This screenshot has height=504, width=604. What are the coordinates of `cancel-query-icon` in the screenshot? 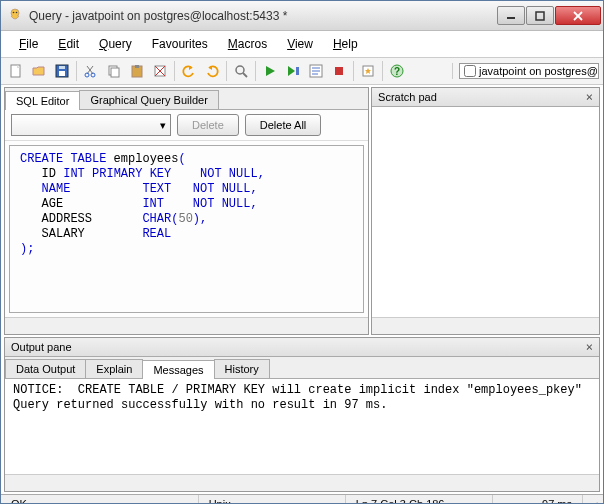 It's located at (339, 71).